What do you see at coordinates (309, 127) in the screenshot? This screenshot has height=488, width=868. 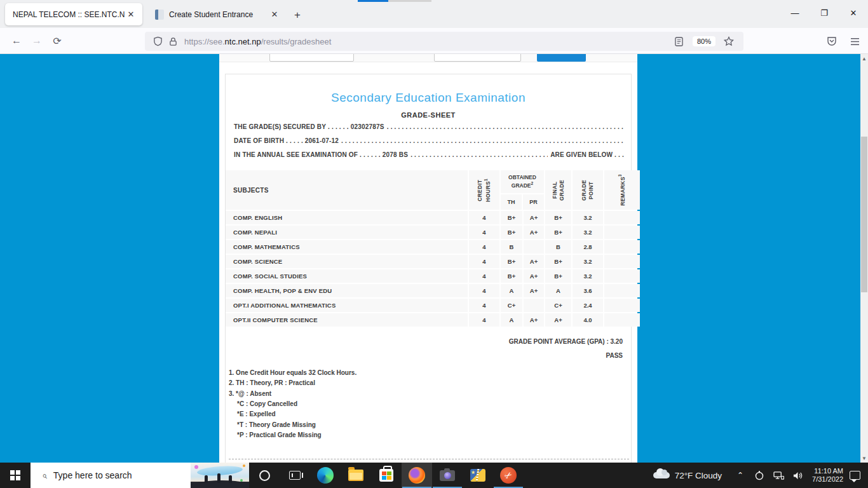 I see `student-id-text: THE GRADE(S) SECURED BY . . . . . . 0230…` at bounding box center [309, 127].